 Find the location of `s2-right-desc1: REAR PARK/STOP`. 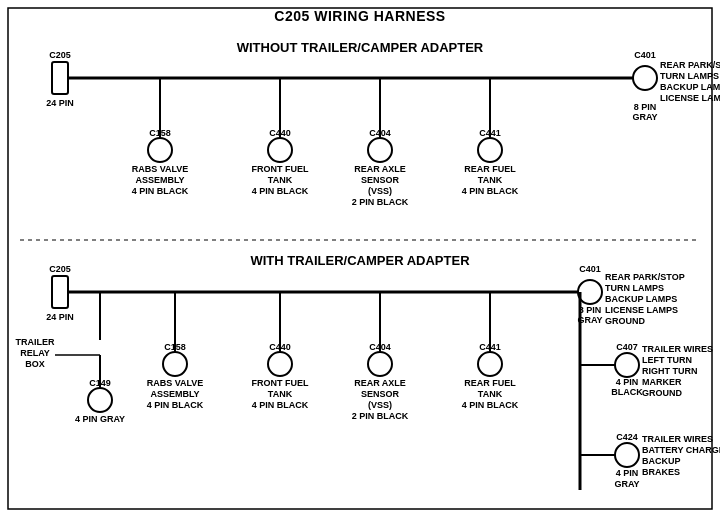

s2-right-desc1: REAR PARK/STOP is located at coordinates (645, 277).